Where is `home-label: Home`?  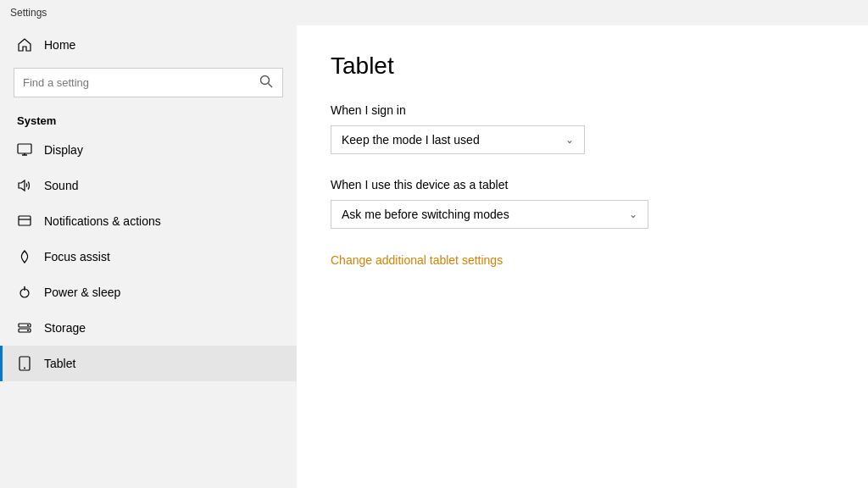 home-label: Home is located at coordinates (59, 45).